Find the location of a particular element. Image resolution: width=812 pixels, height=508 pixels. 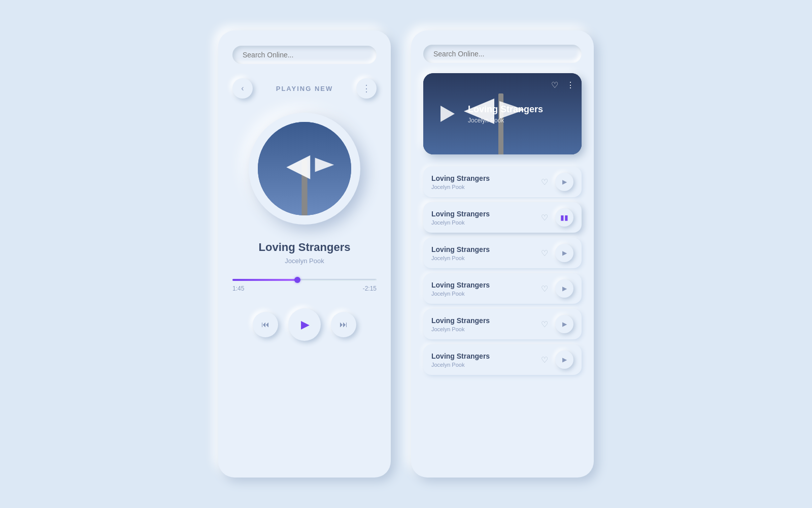

search-input-left is located at coordinates (304, 55).